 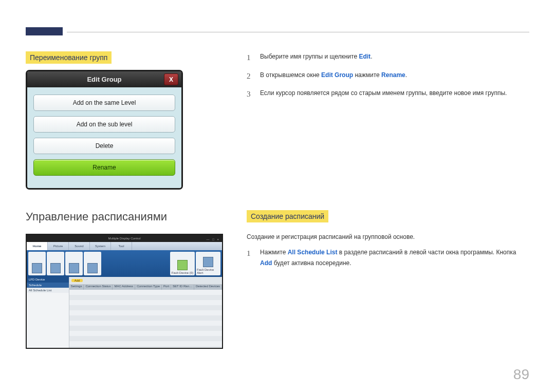 What do you see at coordinates (388, 77) in the screenshot?
I see `step-2: 2 В открывшемся окне Edit Group нажмите …` at bounding box center [388, 77].